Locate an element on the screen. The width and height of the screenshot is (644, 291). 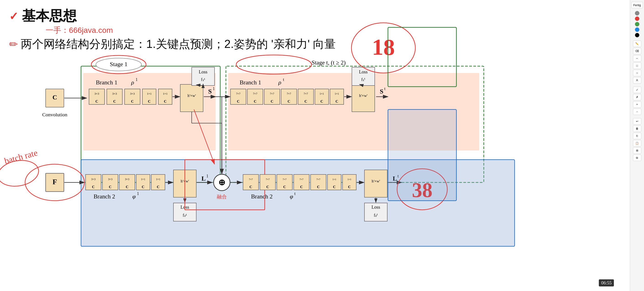
rect-tool: □ is located at coordinates (637, 66).